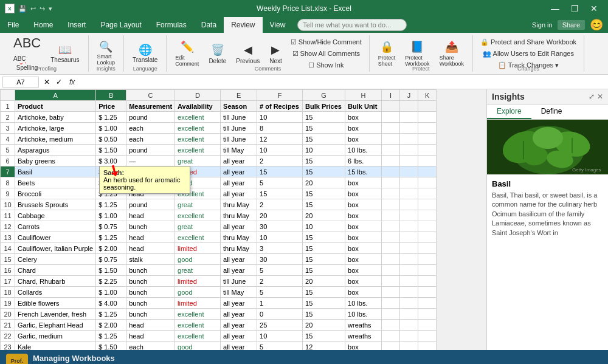 Image resolution: width=608 pixels, height=364 pixels. Describe the element at coordinates (409, 259) in the screenshot. I see `cell-J15` at that location.